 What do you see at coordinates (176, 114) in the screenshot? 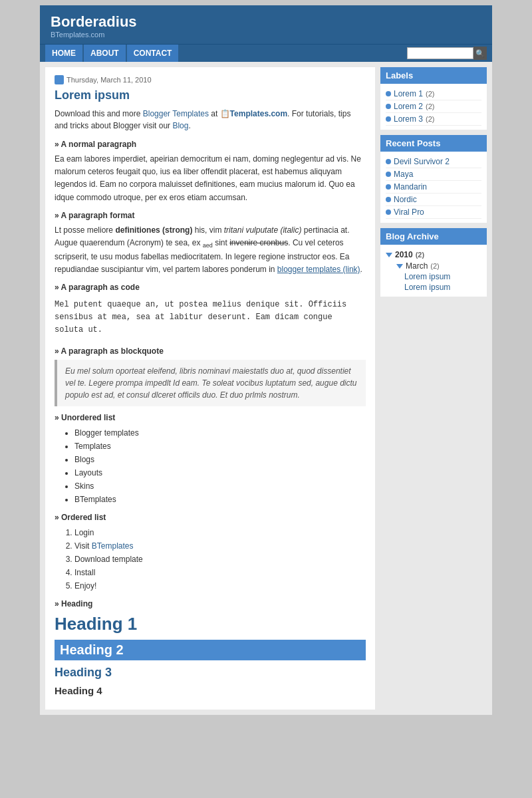
I see `blogger-templates-link: Blogger Templates` at bounding box center [176, 114].